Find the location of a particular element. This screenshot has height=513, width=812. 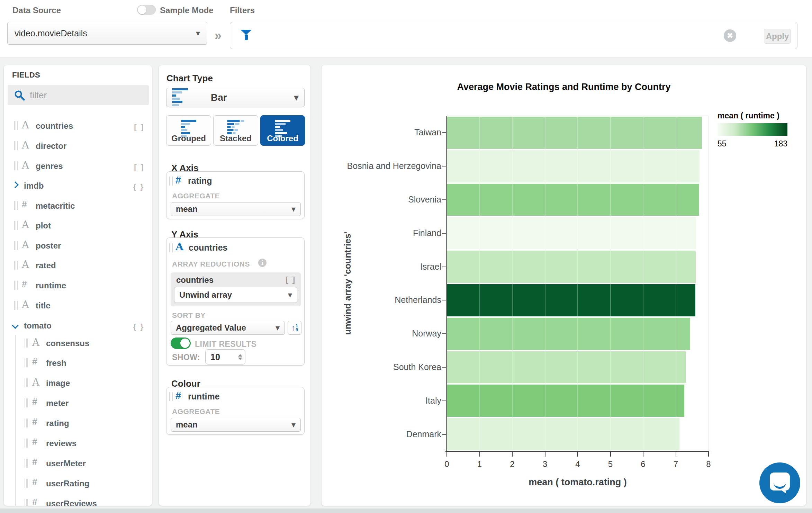

field-row-imdb: imdb{ } is located at coordinates (78, 187).